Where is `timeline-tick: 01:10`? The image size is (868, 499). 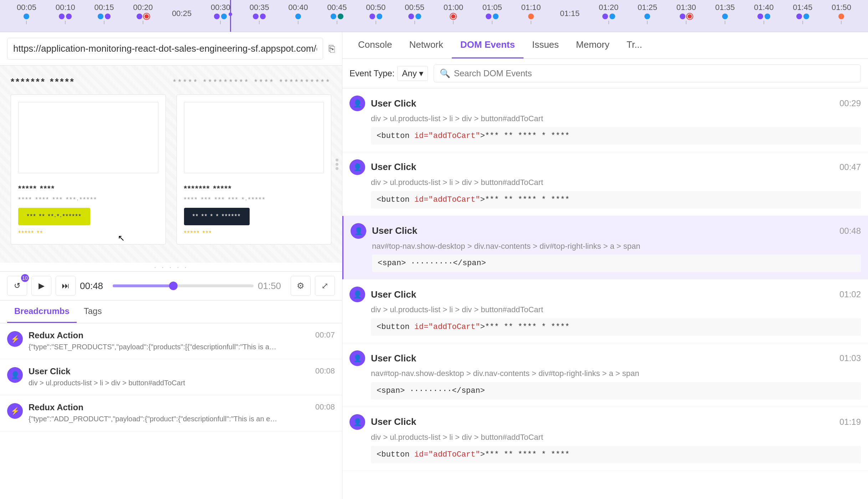
timeline-tick: 01:10 is located at coordinates (531, 14).